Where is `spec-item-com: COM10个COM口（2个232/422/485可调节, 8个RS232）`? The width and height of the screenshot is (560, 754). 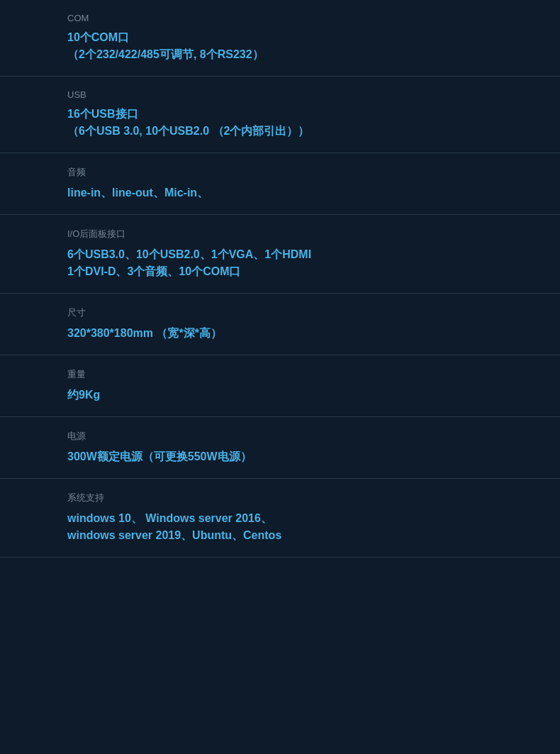 spec-item-com: COM10个COM口（2个232/422/485可调节, 8个RS232） is located at coordinates (280, 38).